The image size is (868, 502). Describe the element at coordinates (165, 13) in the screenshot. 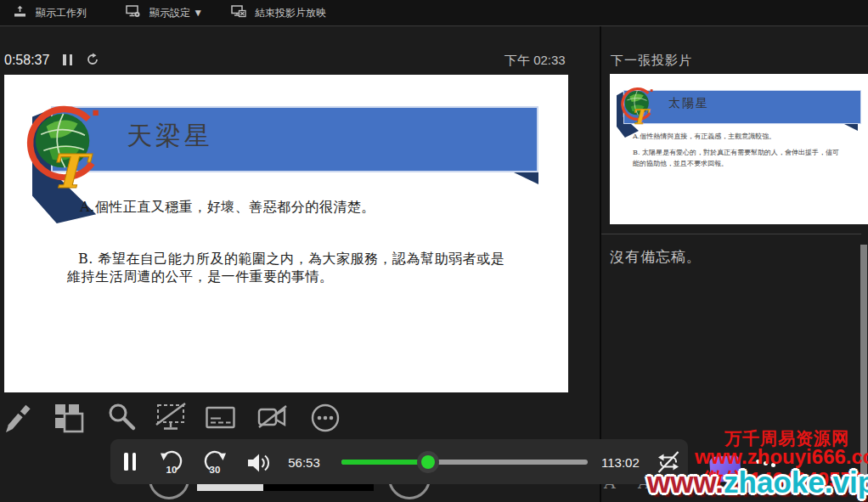

I see `display-settings-button: 顯示設定 ▼` at that location.